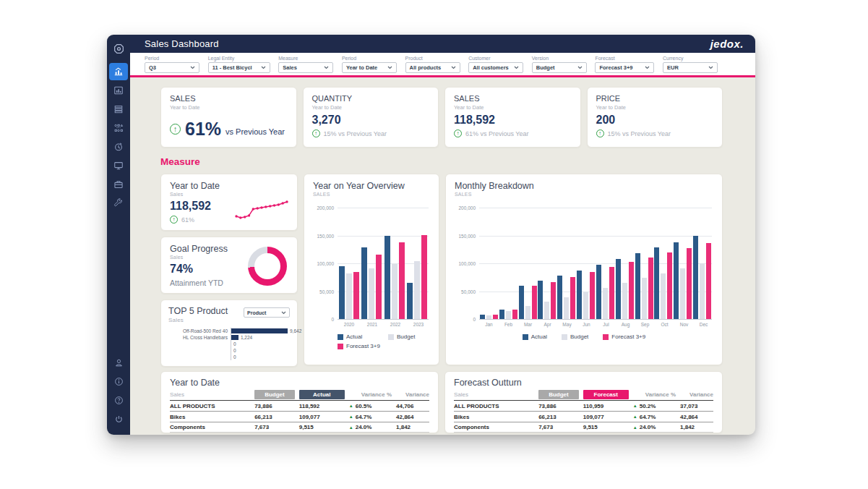  I want to click on list-icon, so click(119, 109).